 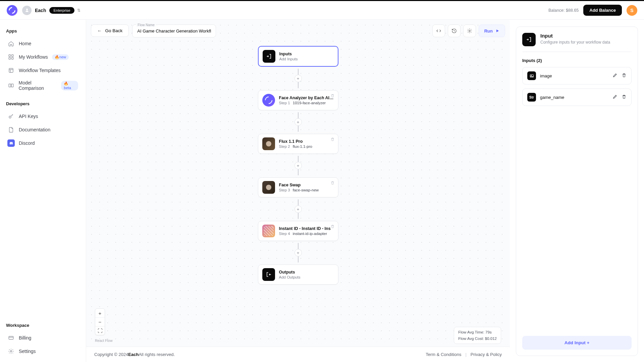 What do you see at coordinates (564, 10) in the screenshot?
I see `balance-label: Balance: $88.65` at bounding box center [564, 10].